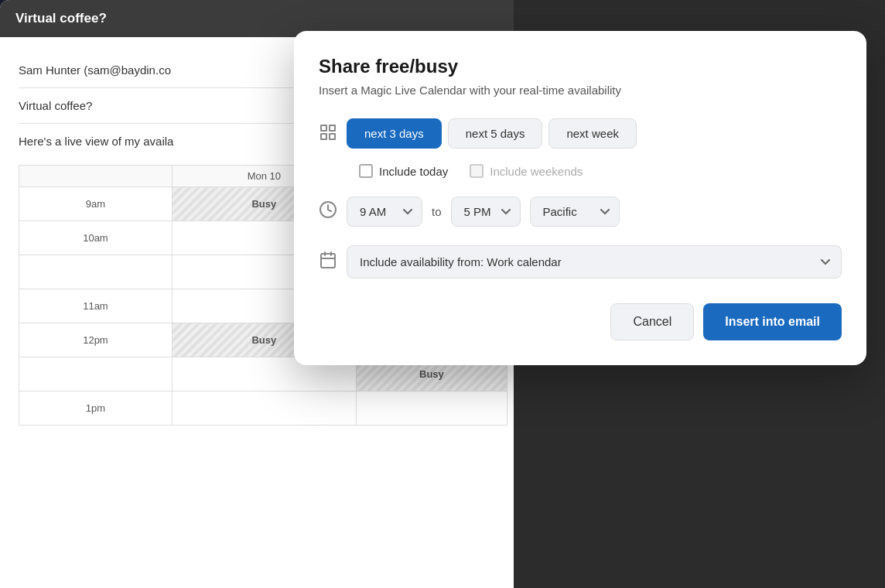  I want to click on include-weekends-box, so click(477, 171).